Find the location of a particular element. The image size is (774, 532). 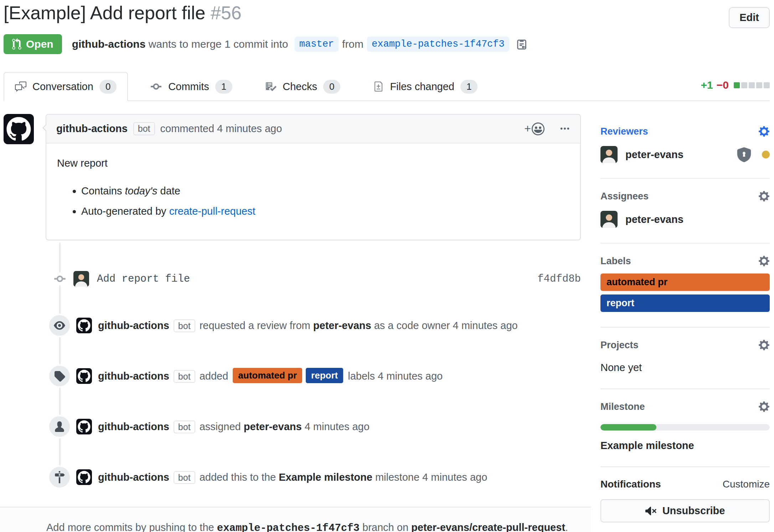

comment-body: New report Contains today's date Auto-ge… is located at coordinates (313, 192).